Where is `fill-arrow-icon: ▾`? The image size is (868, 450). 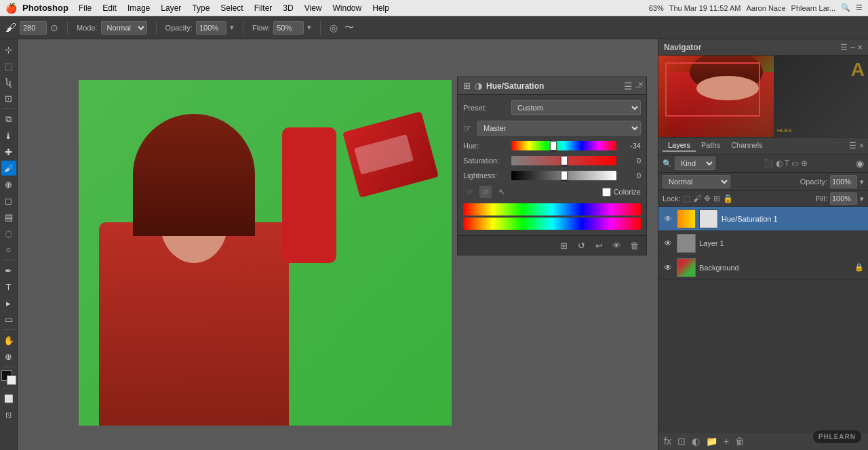 fill-arrow-icon: ▾ is located at coordinates (862, 199).